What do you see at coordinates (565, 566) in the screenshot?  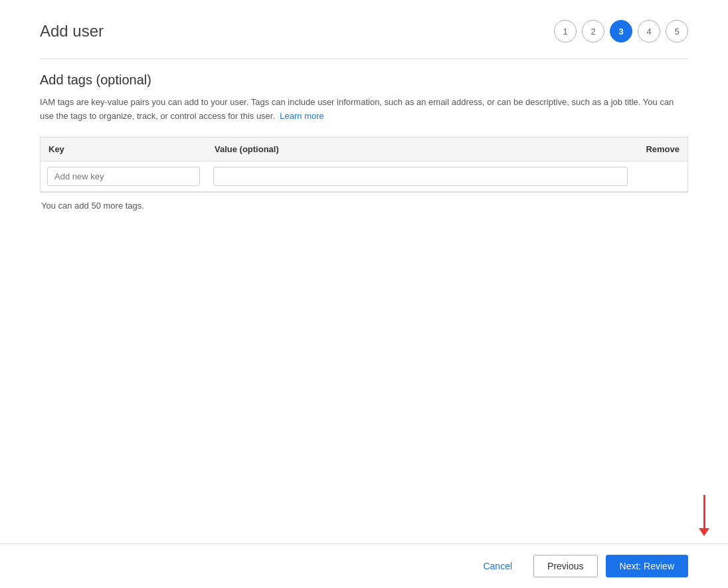 I see `previous-button: Previous` at bounding box center [565, 566].